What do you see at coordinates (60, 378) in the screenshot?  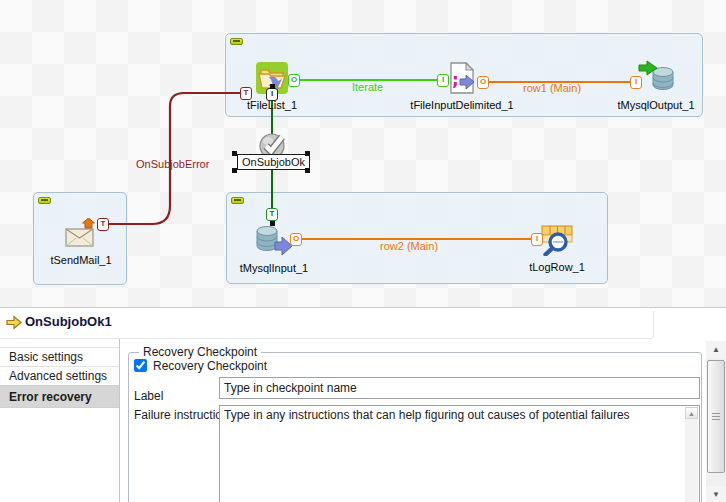 I see `settings-tab-list: Basic settings Advanced settings Error r…` at bounding box center [60, 378].